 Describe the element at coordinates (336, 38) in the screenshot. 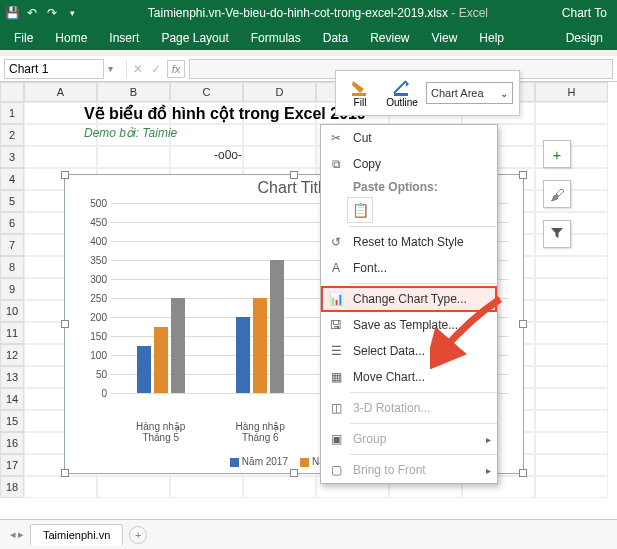

I see `tab-data: Data` at that location.